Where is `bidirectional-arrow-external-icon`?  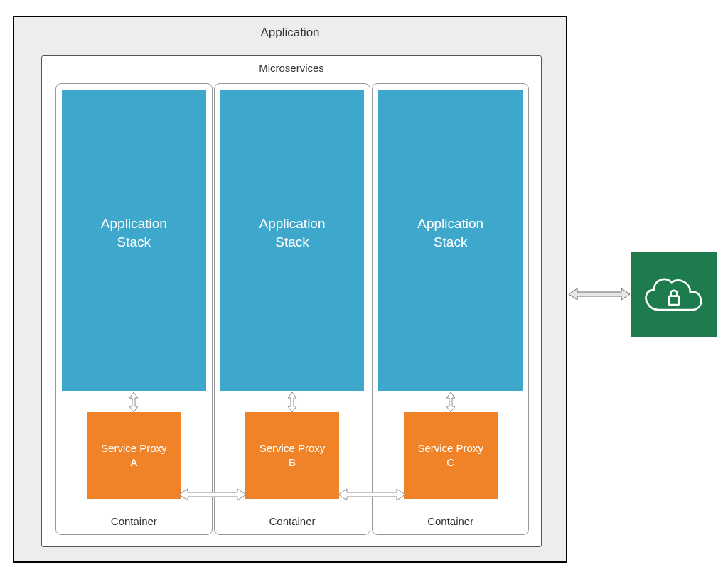 bidirectional-arrow-external-icon is located at coordinates (599, 294).